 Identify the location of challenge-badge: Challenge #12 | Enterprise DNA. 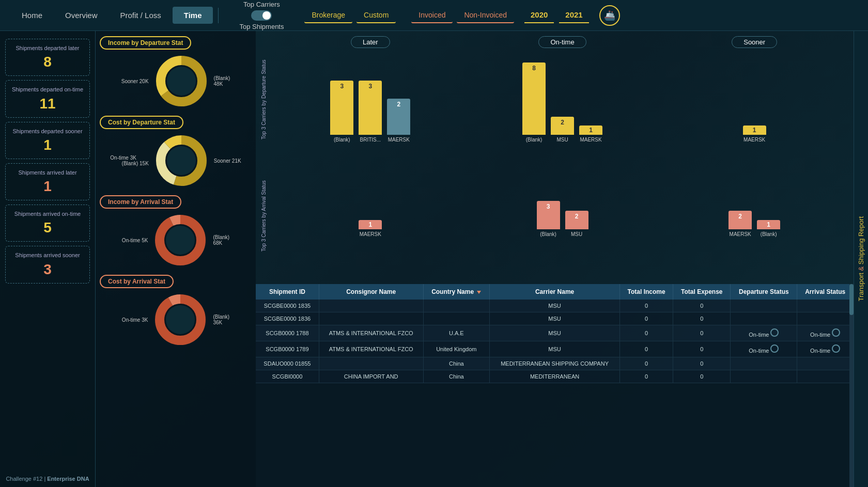
(48, 479).